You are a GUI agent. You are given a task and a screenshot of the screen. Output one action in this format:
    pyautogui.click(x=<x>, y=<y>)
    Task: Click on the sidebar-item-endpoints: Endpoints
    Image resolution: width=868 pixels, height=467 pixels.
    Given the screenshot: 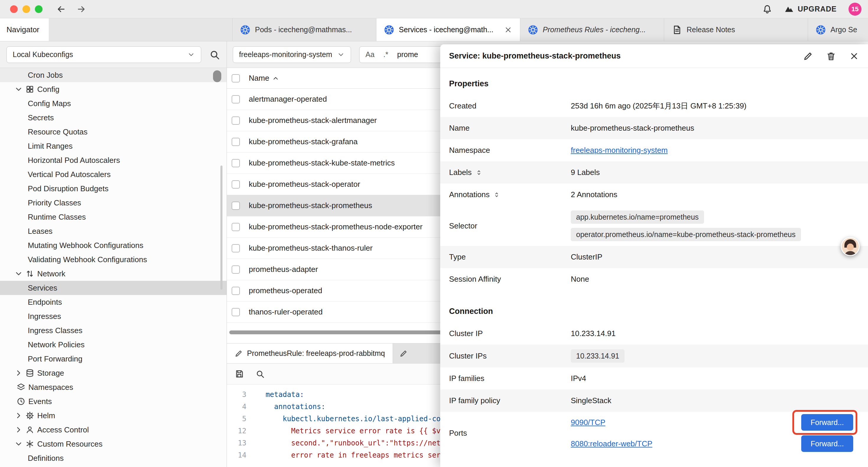 What is the action you would take?
    pyautogui.click(x=113, y=302)
    